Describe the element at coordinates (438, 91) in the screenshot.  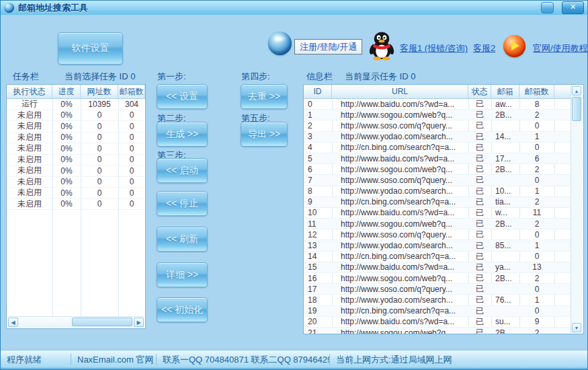
I see `header-row: IDURL状态邮箱邮箱数` at that location.